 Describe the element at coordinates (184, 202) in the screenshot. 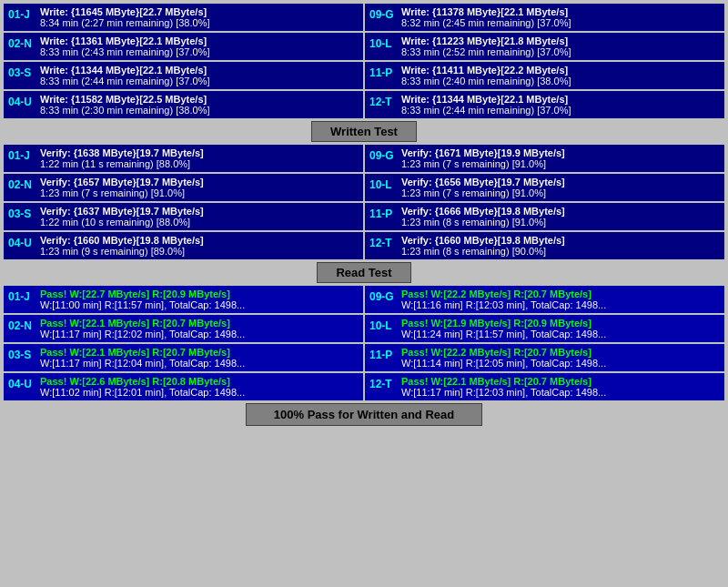

I see `left-col: 01-JVerify: {1638 MByte}[19.7 MByte/s]1:…` at that location.